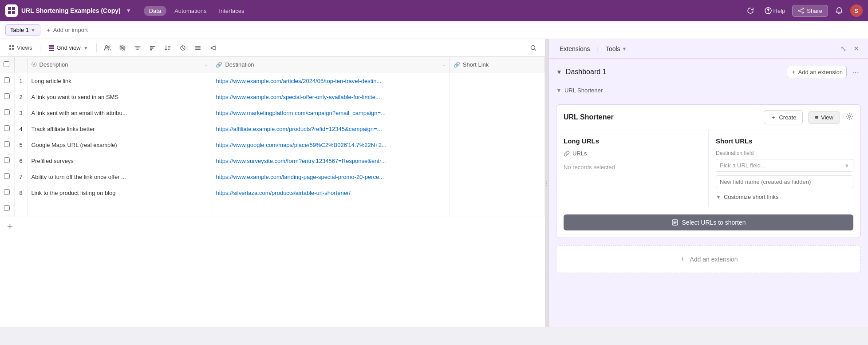 This screenshot has width=868, height=345. I want to click on urls-label: URLs, so click(632, 154).